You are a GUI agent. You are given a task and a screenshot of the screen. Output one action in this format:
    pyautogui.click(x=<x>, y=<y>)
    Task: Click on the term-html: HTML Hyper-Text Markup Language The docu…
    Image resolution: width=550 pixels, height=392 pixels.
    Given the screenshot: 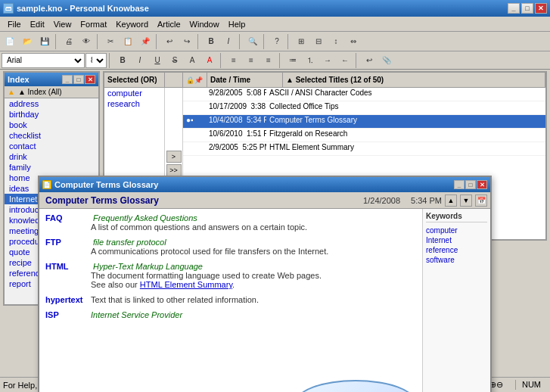 What is the action you would take?
    pyautogui.click(x=231, y=275)
    